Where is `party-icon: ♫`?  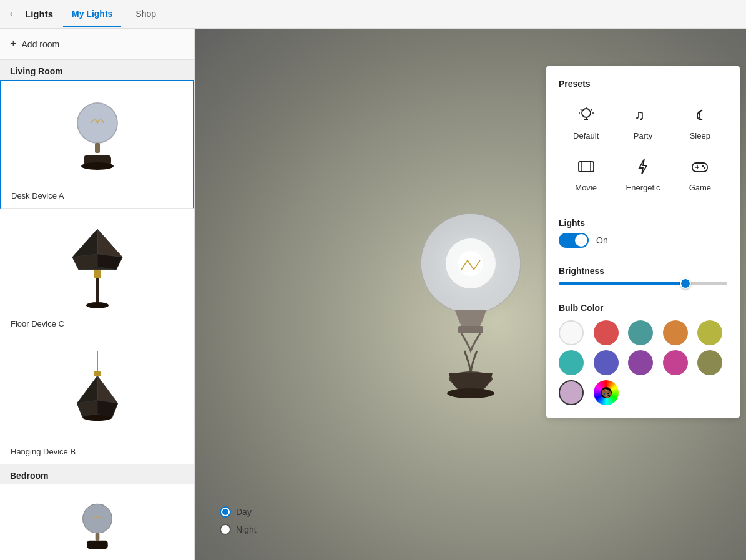 party-icon: ♫ is located at coordinates (643, 117).